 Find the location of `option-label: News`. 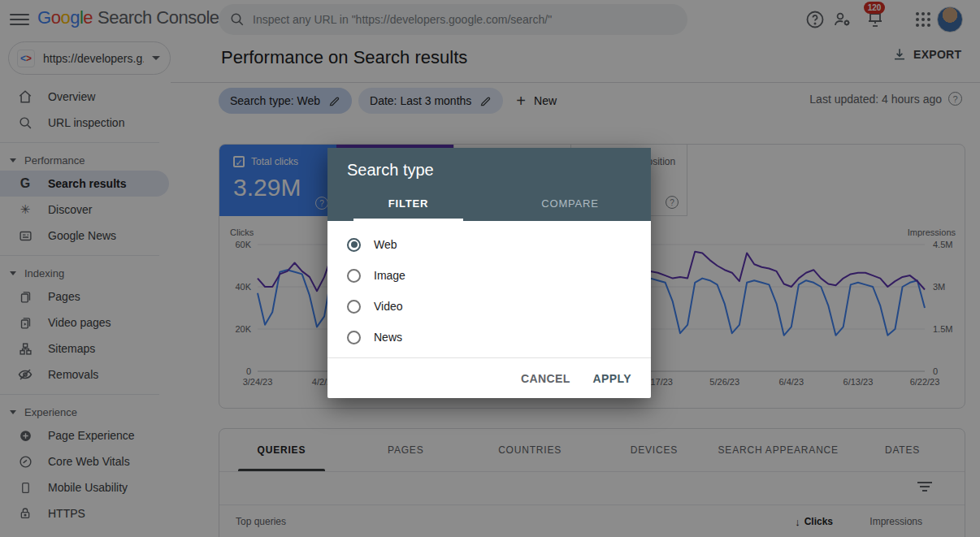

option-label: News is located at coordinates (388, 337).